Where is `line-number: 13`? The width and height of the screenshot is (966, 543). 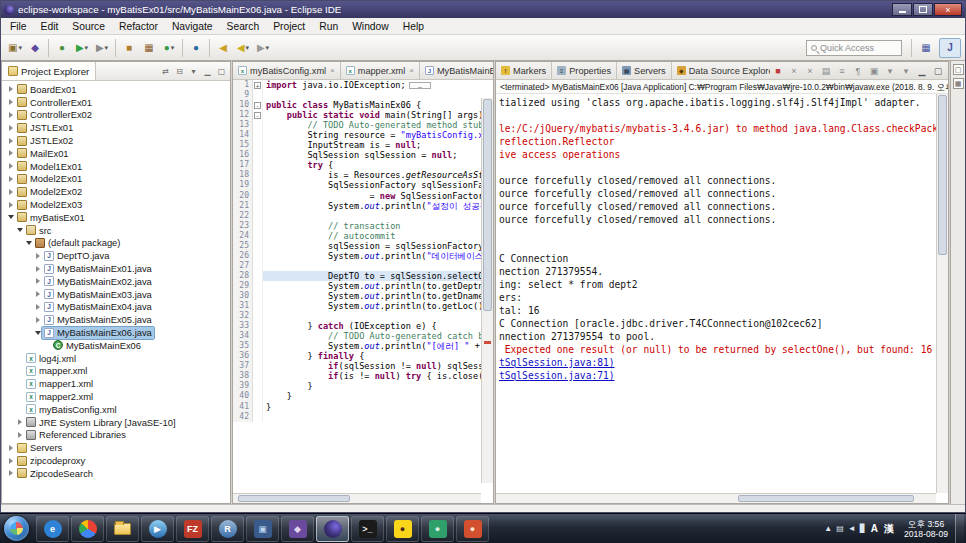
line-number: 13 is located at coordinates (243, 125).